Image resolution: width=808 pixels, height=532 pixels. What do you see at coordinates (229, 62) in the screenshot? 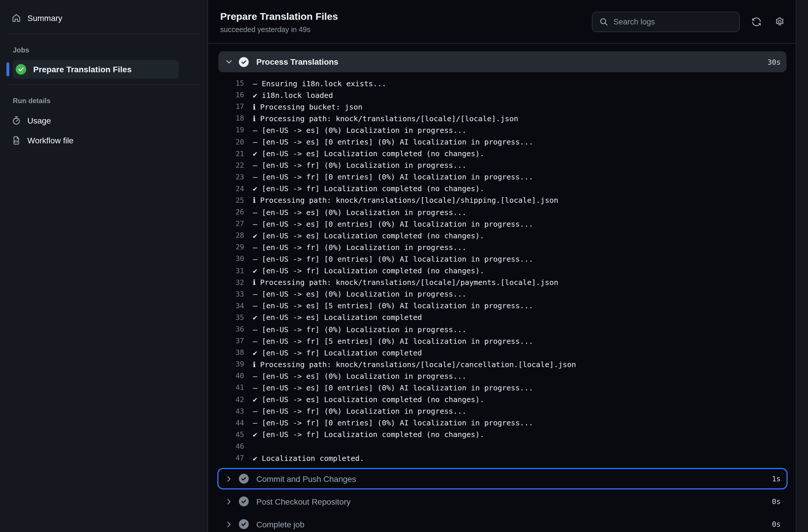
I see `chevron-down-icon` at bounding box center [229, 62].